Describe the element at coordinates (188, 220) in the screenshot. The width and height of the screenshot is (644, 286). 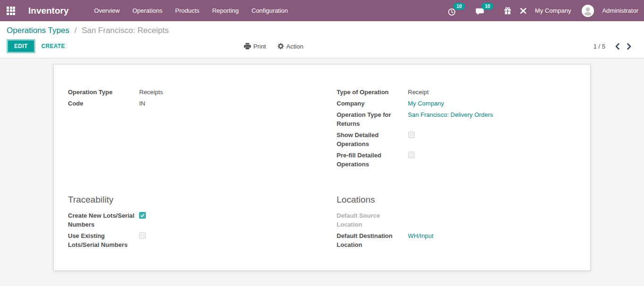
I see `form-field-row: Create New Lots/Serial Numbers` at that location.